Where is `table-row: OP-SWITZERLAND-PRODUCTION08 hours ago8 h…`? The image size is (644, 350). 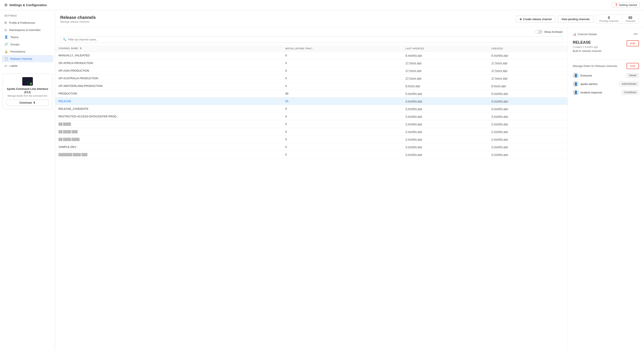
table-row: OP-SWITZERLAND-PRODUCTION08 hours ago8 h… is located at coordinates (311, 86).